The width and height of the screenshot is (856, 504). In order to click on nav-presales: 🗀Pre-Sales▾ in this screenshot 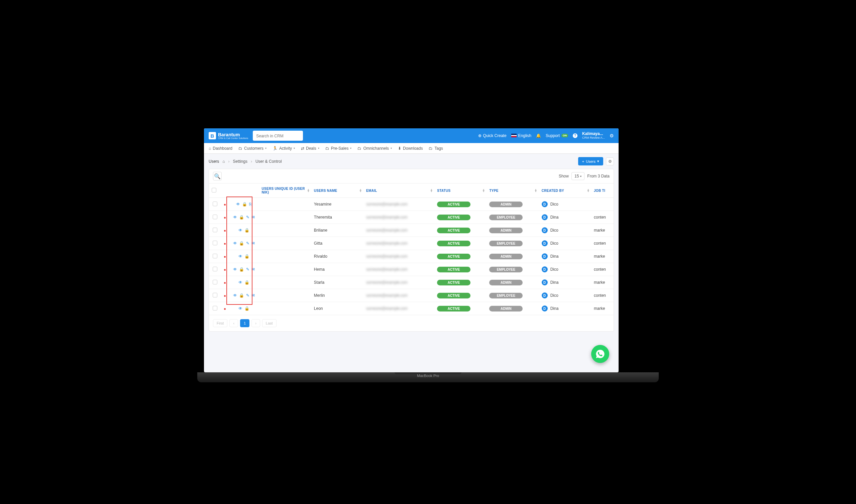, I will do `click(339, 148)`.